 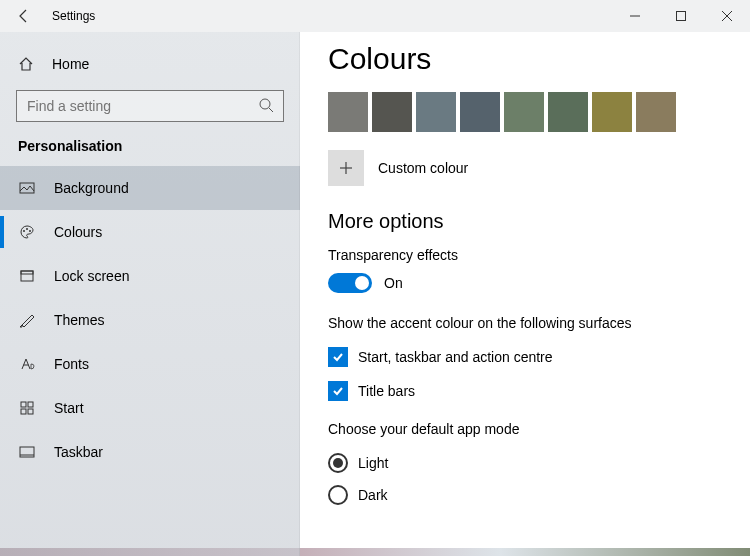 What do you see at coordinates (78, 452) in the screenshot?
I see `sidebar-item-label: Taskbar` at bounding box center [78, 452].